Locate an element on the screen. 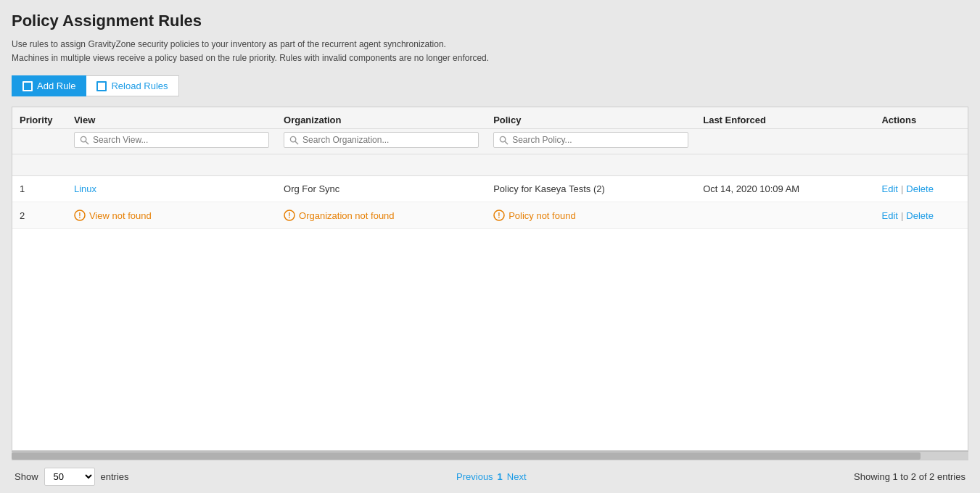 Image resolution: width=980 pixels, height=493 pixels. col-header-last-enforced: Last Enforced is located at coordinates (785, 118).